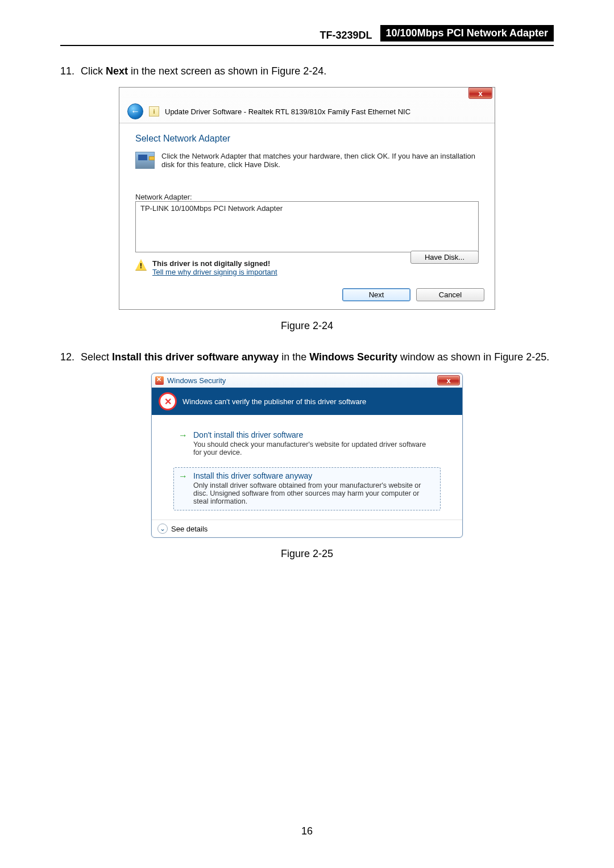 This screenshot has height=868, width=614. What do you see at coordinates (413, 294) in the screenshot?
I see `dialog-footer: Next Cancel` at bounding box center [413, 294].